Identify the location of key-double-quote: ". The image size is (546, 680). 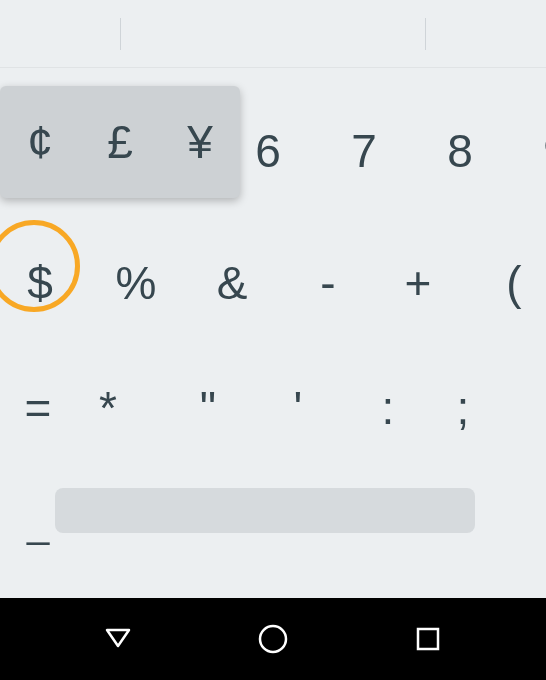
(208, 408).